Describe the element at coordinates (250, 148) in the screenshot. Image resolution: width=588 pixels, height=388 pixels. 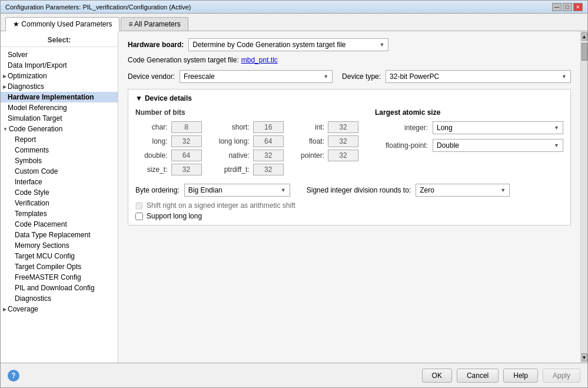
I see `bits-grid: char: short: int: long: long long: float` at that location.